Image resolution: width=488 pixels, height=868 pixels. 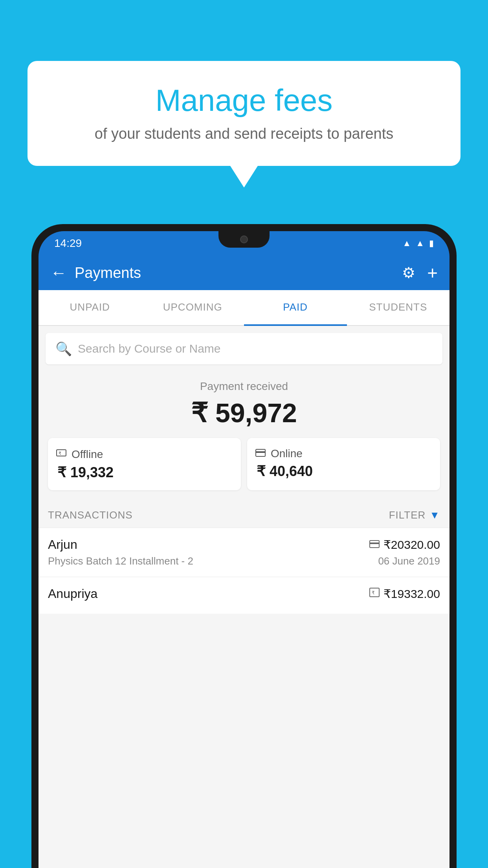 I want to click on transactions-header: TRANSACTIONS FILTER ▼, so click(x=244, y=513).